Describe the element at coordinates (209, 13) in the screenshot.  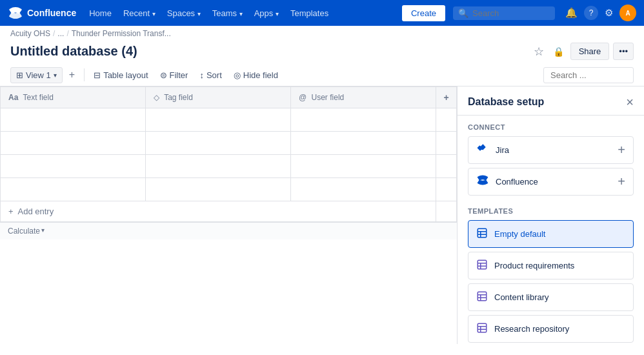
I see `nav-links: Home Recent ▾ Spaces ▾ Teams ▾ Apps ▾ Te…` at that location.